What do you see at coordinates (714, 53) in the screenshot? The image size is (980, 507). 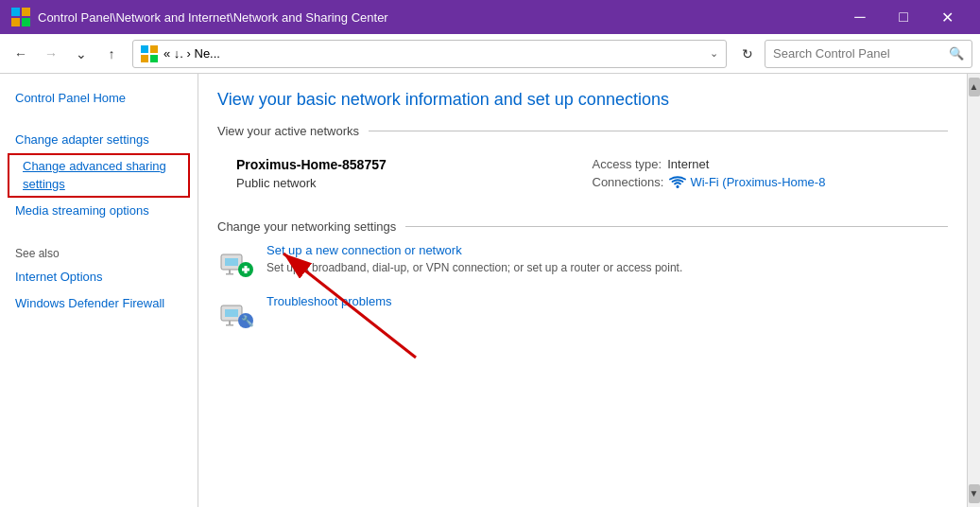 I see `address-chevron-icon: ⌄` at bounding box center [714, 53].